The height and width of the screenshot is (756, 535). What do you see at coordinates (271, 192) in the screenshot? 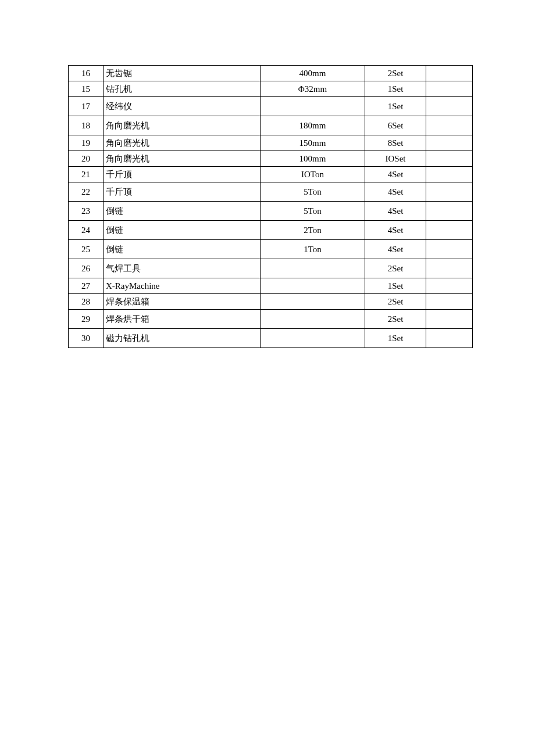
I see `table-row: 22千斤顶5Ton4Set` at bounding box center [271, 192].